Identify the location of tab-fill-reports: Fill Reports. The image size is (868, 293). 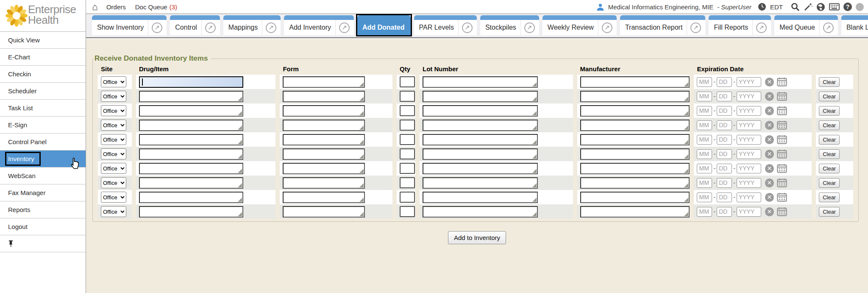
(740, 25).